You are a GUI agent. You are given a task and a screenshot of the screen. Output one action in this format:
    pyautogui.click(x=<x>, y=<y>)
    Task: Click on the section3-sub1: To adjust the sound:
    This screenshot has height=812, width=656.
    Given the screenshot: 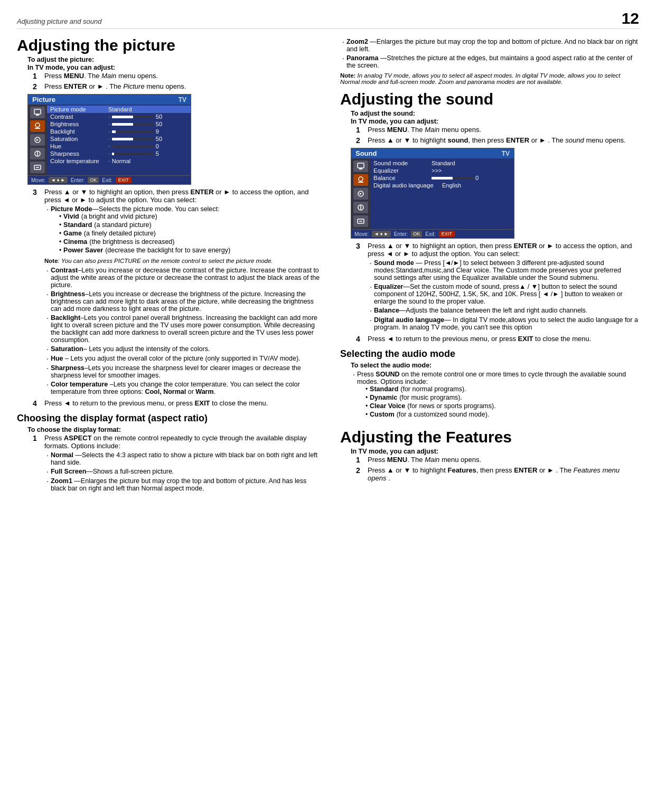 What is the action you would take?
    pyautogui.click(x=495, y=114)
    